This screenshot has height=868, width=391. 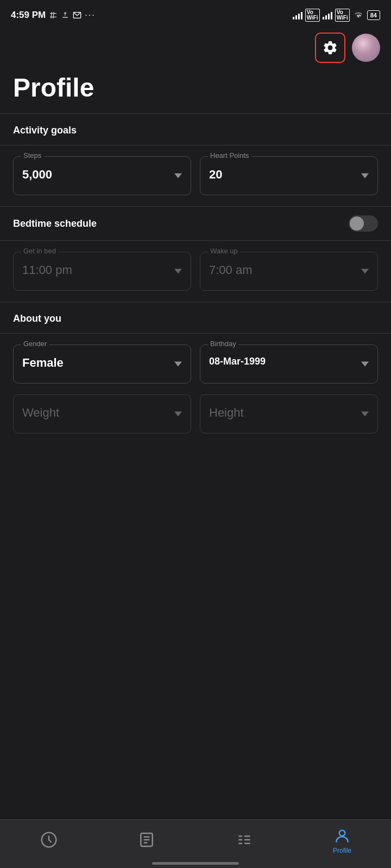 I want to click on bedtime-toggle, so click(x=363, y=224).